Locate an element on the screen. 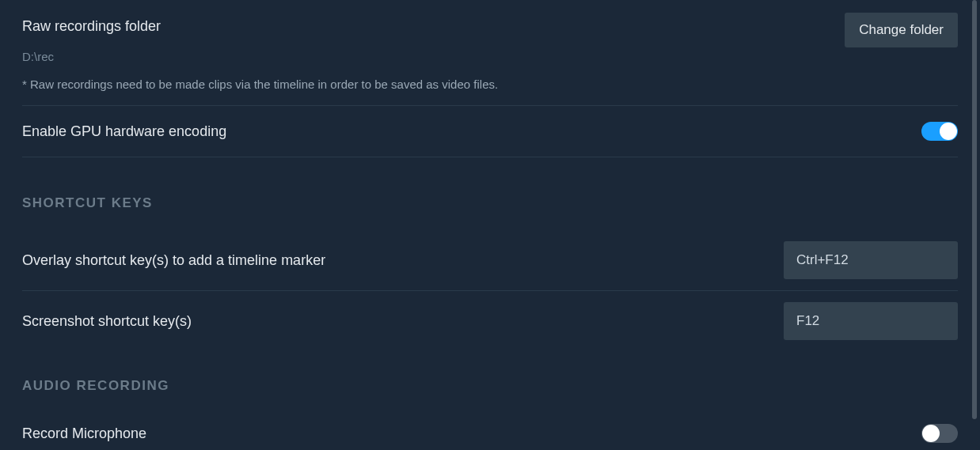 The height and width of the screenshot is (450, 980). record-microphone-header: Record Microphone is located at coordinates (490, 433).